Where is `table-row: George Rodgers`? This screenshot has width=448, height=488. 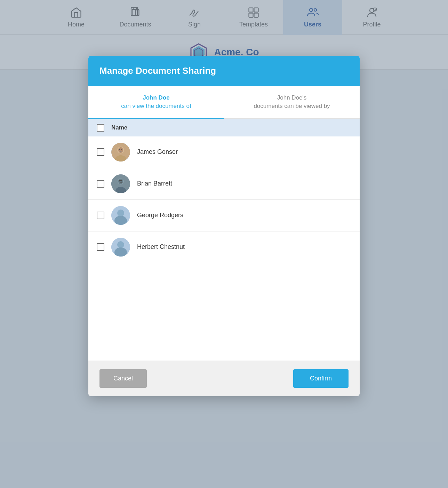
table-row: George Rodgers is located at coordinates (224, 216).